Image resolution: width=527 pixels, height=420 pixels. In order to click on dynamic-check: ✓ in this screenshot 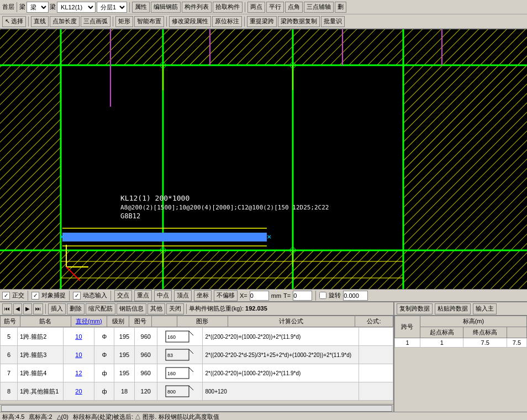, I will do `click(77, 296)`.